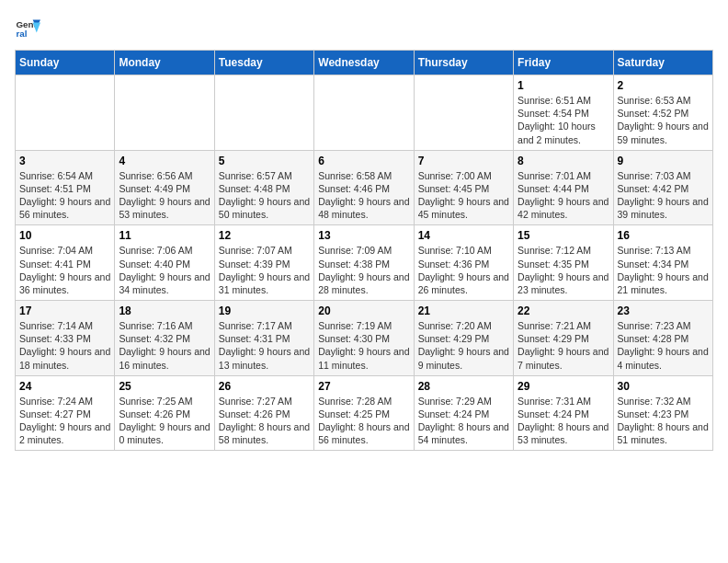 This screenshot has height=563, width=728. What do you see at coordinates (563, 346) in the screenshot?
I see `day-info: Sunrise: 7:21 AM Sunset: 4:29 PM Dayligh…` at bounding box center [563, 346].